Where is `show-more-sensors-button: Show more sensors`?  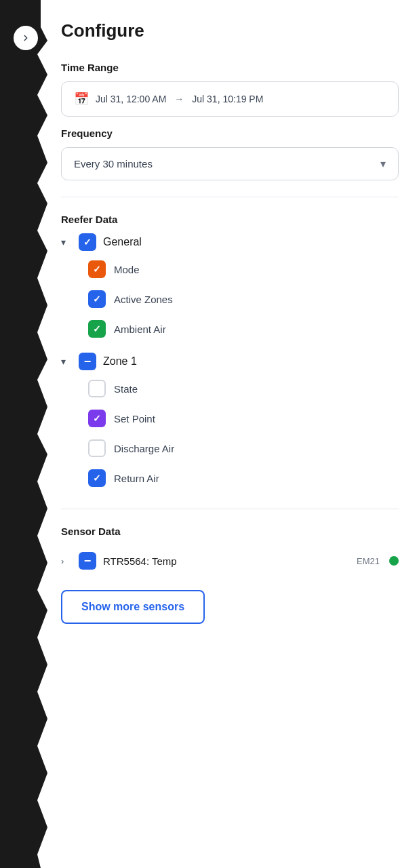 show-more-sensors-button: Show more sensors is located at coordinates (133, 607).